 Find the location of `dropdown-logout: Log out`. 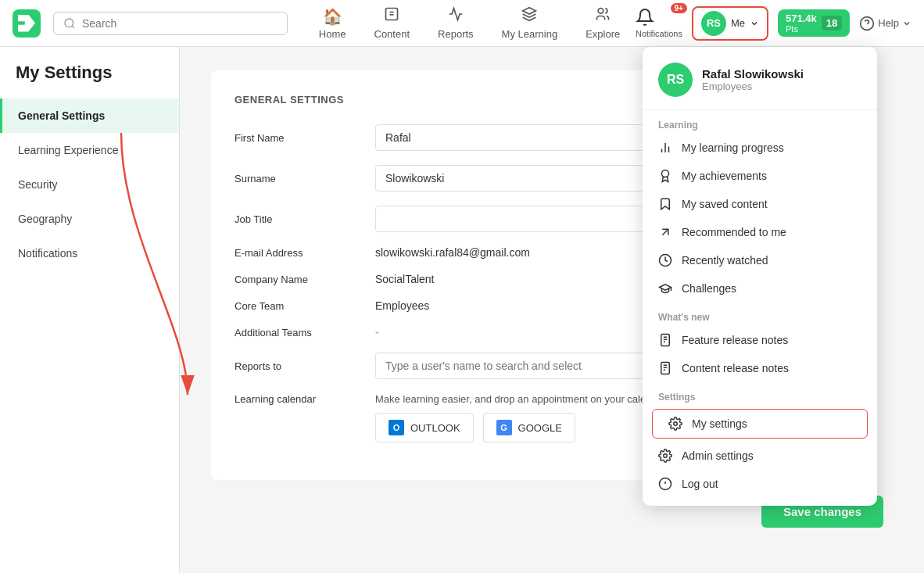

dropdown-logout: Log out is located at coordinates (760, 484).